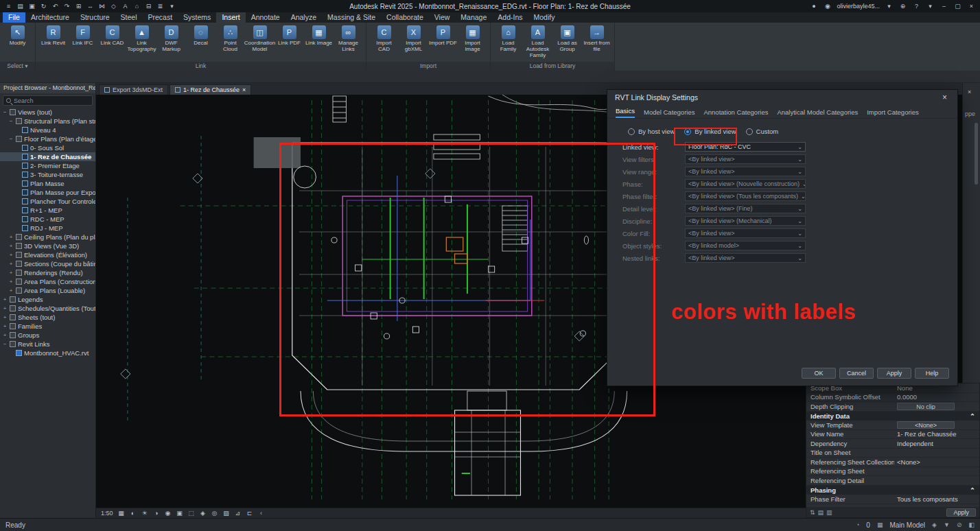  Describe the element at coordinates (349, 39) in the screenshot. I see `manage-links-button: ∞Manage Links` at that location.